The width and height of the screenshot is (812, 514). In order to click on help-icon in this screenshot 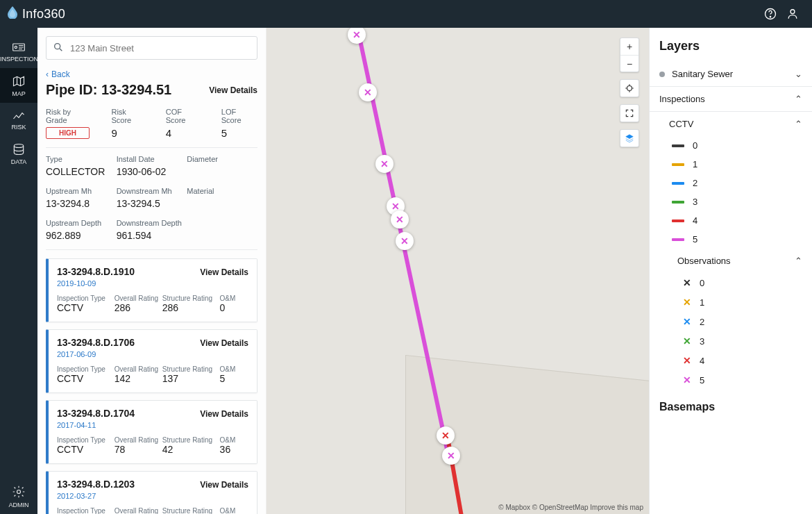, I will do `click(770, 14)`.